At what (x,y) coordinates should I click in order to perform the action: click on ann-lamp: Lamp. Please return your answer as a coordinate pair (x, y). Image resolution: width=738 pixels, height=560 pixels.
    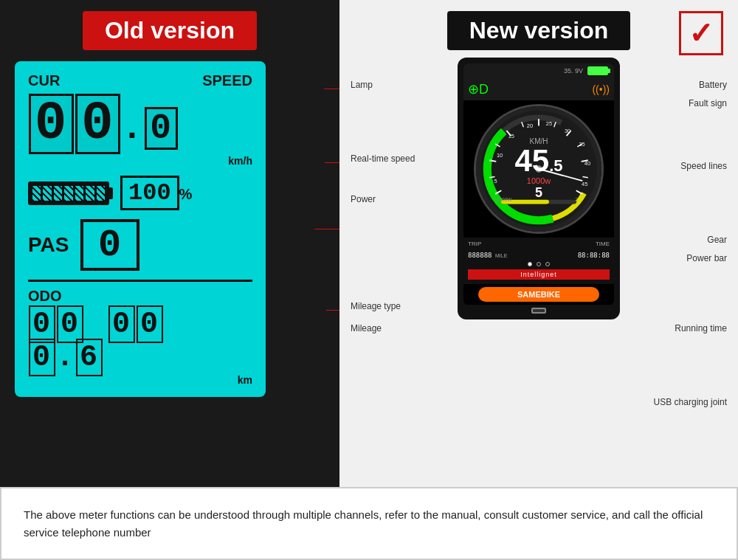
    Looking at the image, I should click on (362, 85).